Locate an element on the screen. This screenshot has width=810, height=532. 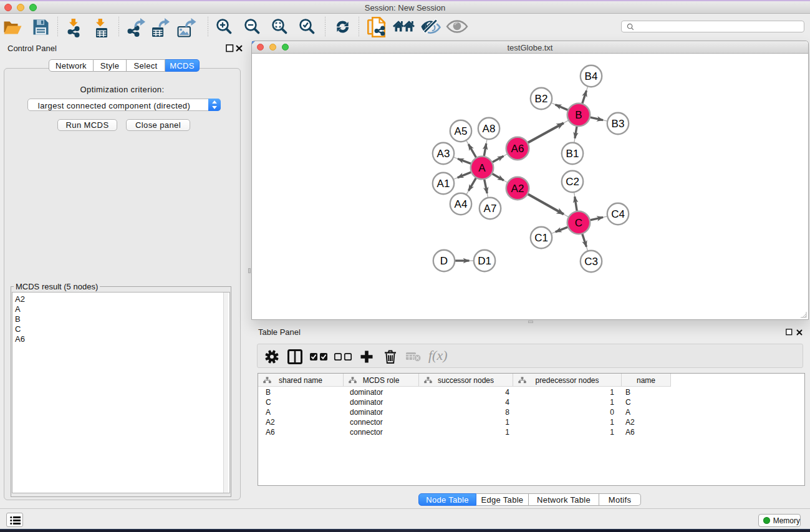
svg-text: C is located at coordinates (579, 223).